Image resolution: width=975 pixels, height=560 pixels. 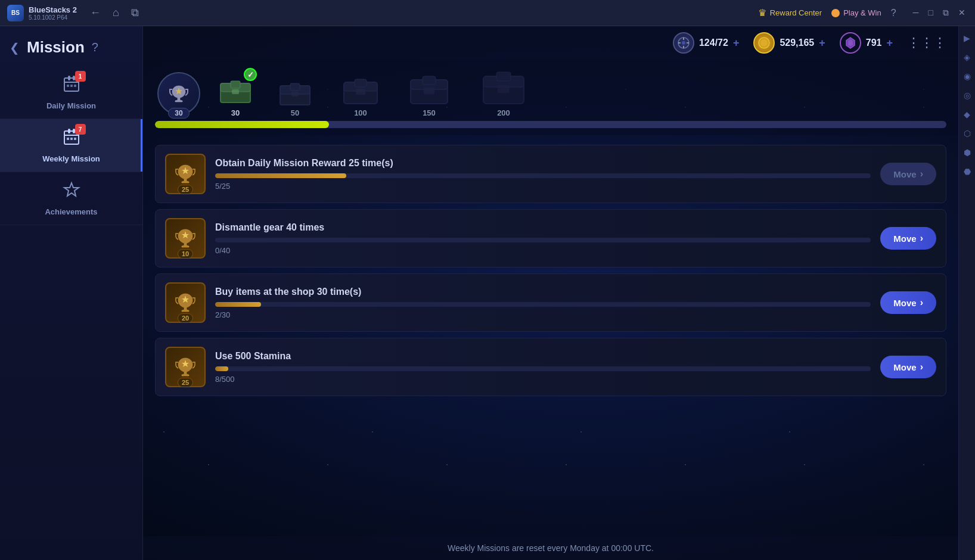 I want to click on move-arrow-2: ›, so click(x=921, y=238).